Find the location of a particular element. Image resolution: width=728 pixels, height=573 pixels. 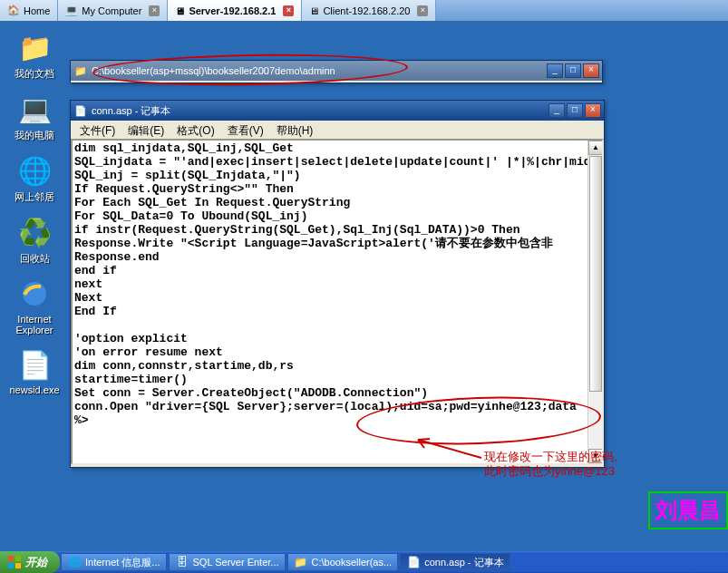

notepad-titlebar: 📄 conn.asp - 记事本 _ □ × is located at coordinates (337, 111).